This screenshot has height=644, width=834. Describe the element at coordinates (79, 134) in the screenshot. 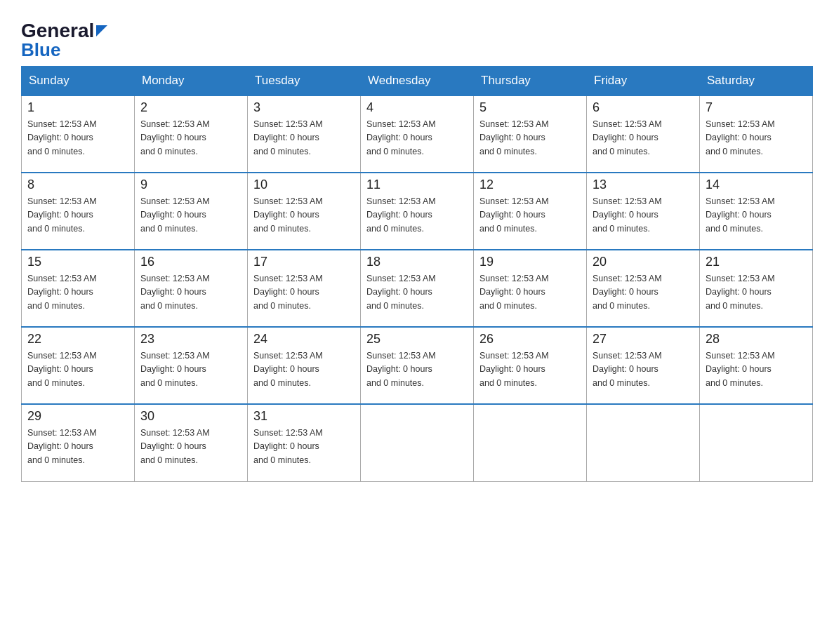

I see `calendar-cell: 1Sunset: 12:53 AMDaylight: 0 hoursand 0 …` at that location.